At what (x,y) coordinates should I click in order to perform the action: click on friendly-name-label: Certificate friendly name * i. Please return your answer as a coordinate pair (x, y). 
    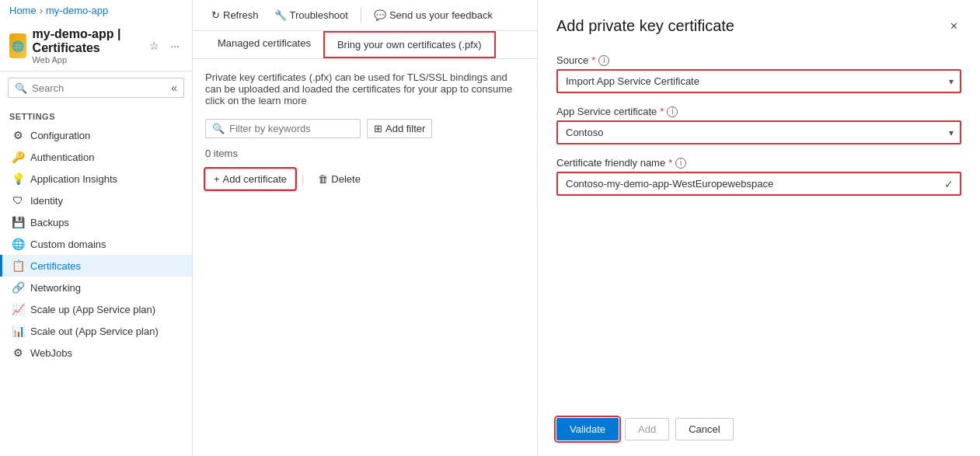
    Looking at the image, I should click on (759, 163).